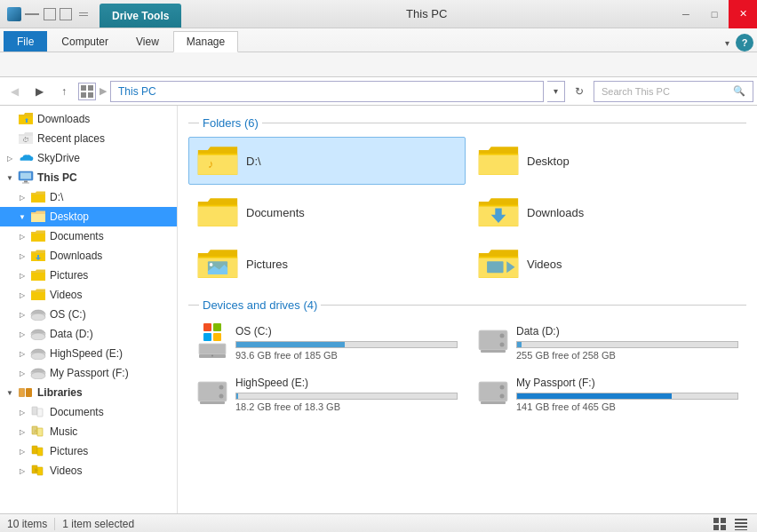  I want to click on ribbon-chevron: ▾, so click(727, 43).